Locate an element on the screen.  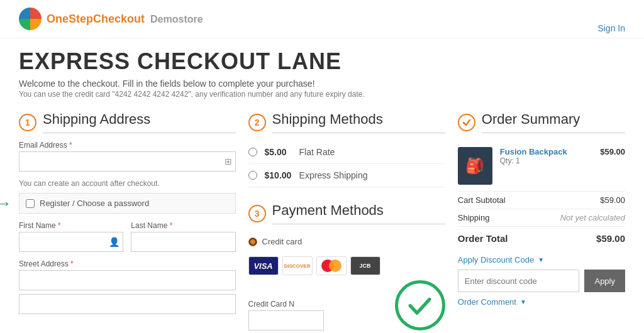
first-name-label: First Name * is located at coordinates (71, 226).